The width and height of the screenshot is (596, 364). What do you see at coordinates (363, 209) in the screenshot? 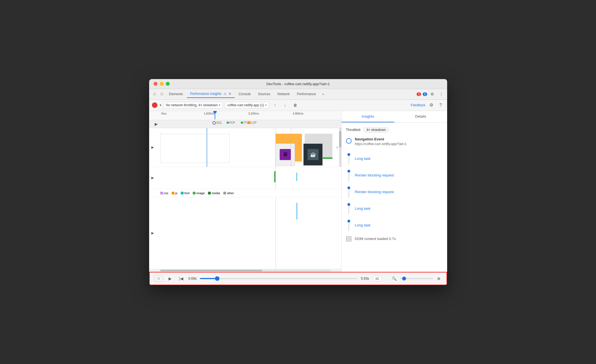
I see `long-task-link-2: Long task` at bounding box center [363, 209].